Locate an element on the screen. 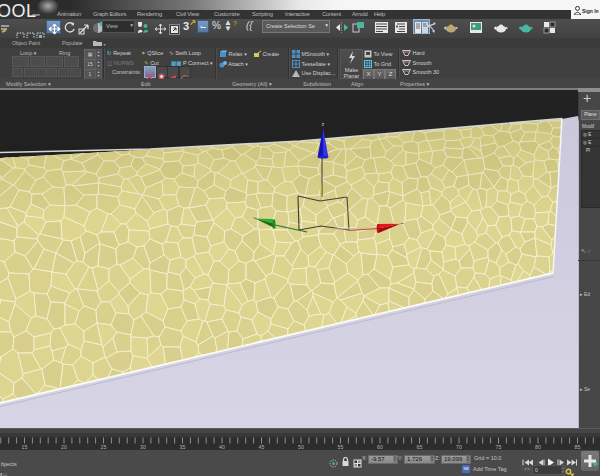 The image size is (600, 476). svg-text: 40 is located at coordinates (222, 447).